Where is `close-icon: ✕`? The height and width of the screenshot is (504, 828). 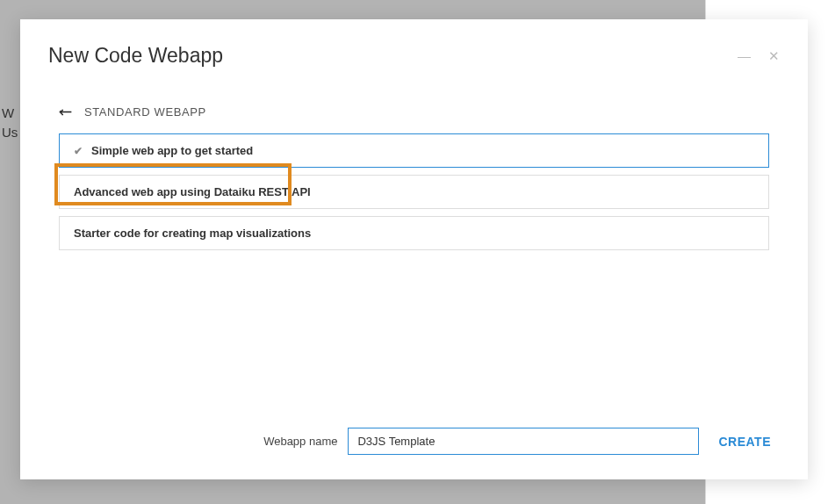 close-icon: ✕ is located at coordinates (774, 56).